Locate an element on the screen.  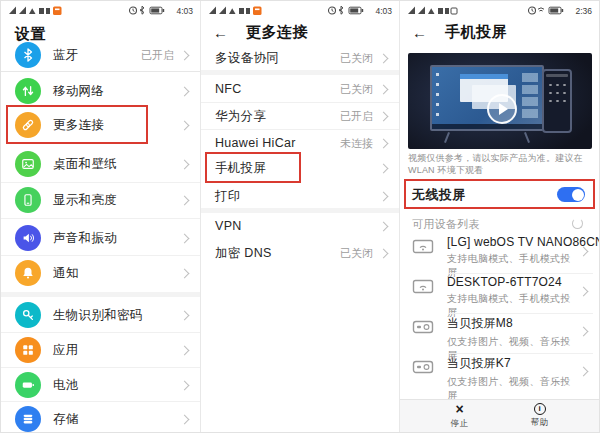
stop-x-icon: × is located at coordinates (459, 410).